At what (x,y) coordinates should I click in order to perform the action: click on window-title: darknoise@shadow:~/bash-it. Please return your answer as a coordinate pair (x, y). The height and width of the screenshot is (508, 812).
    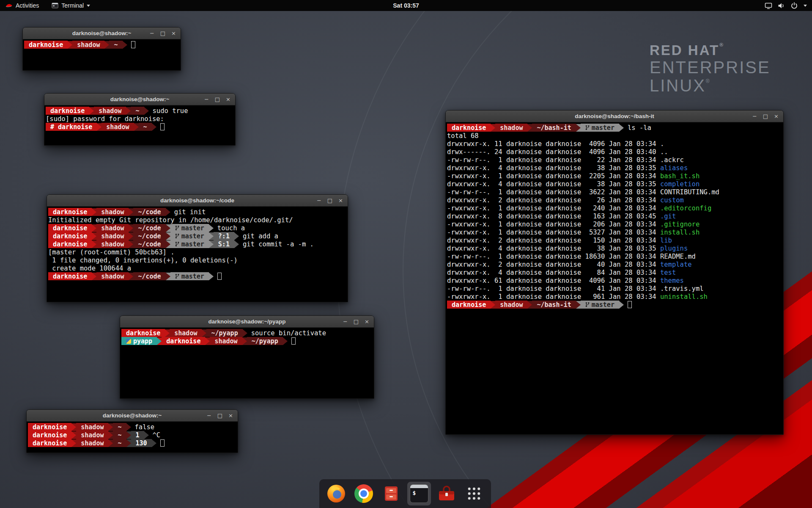
    Looking at the image, I should click on (614, 116).